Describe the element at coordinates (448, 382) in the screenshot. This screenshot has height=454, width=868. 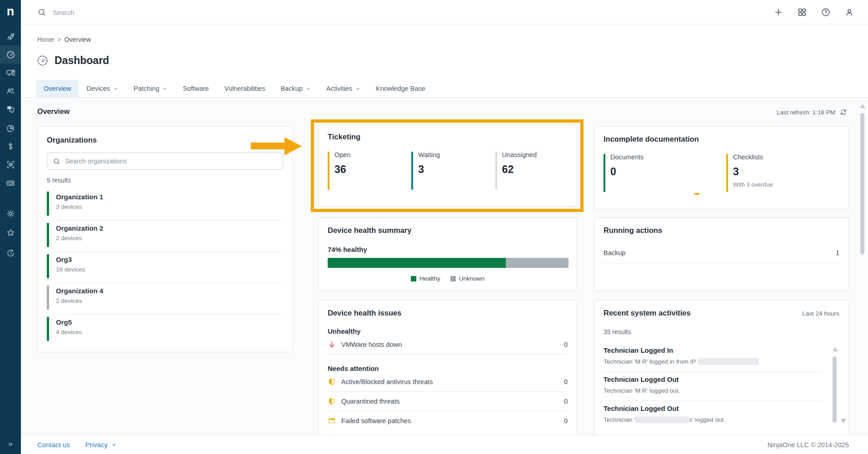
I see `issue-row-antivirus-threats: Active/Blocked antivirus threats 0` at that location.